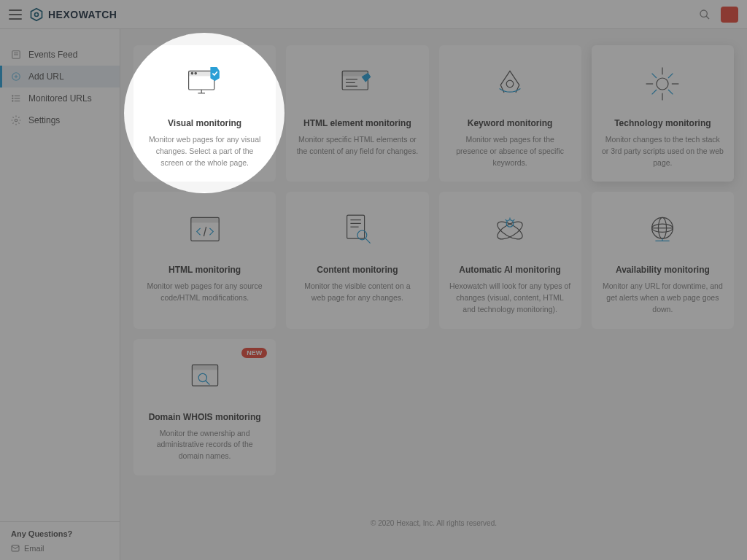 Image resolution: width=747 pixels, height=560 pixels. What do you see at coordinates (34, 548) in the screenshot?
I see `email-text: Email` at bounding box center [34, 548].